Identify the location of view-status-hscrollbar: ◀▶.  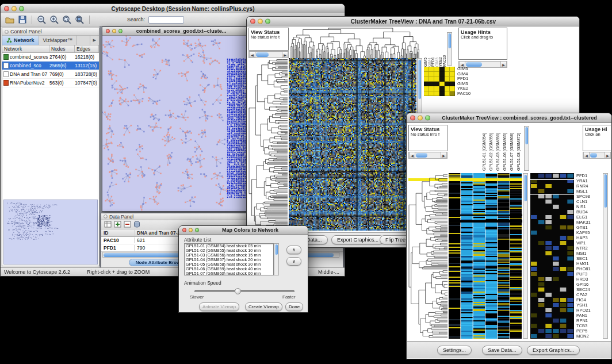
(428, 155).